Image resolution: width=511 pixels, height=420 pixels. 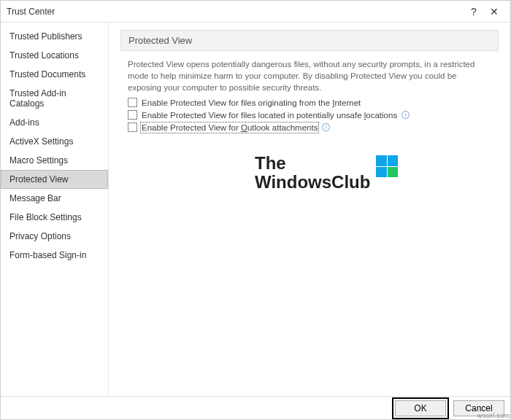 What do you see at coordinates (493, 416) in the screenshot?
I see `corner-watermark: wsurl.com` at bounding box center [493, 416].